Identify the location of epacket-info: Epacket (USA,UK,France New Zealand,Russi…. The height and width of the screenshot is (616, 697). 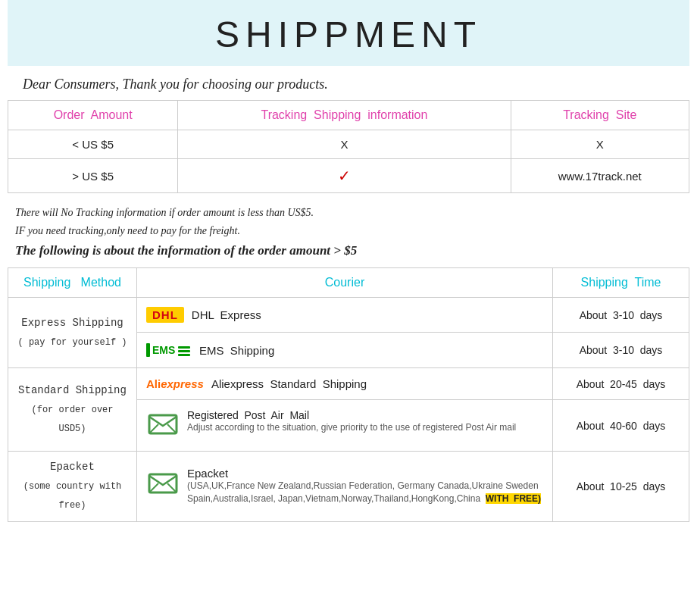
(365, 486).